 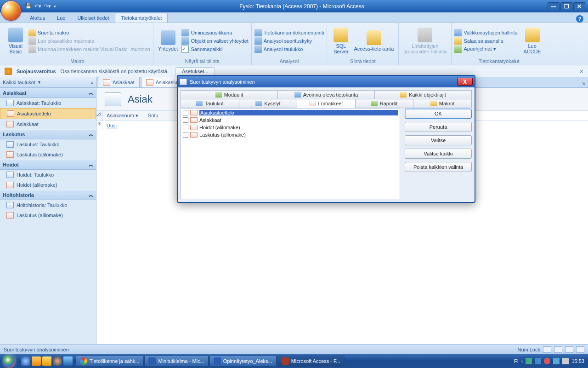 I want to click on select-all-button: Valitse kaikki, so click(x=438, y=154).